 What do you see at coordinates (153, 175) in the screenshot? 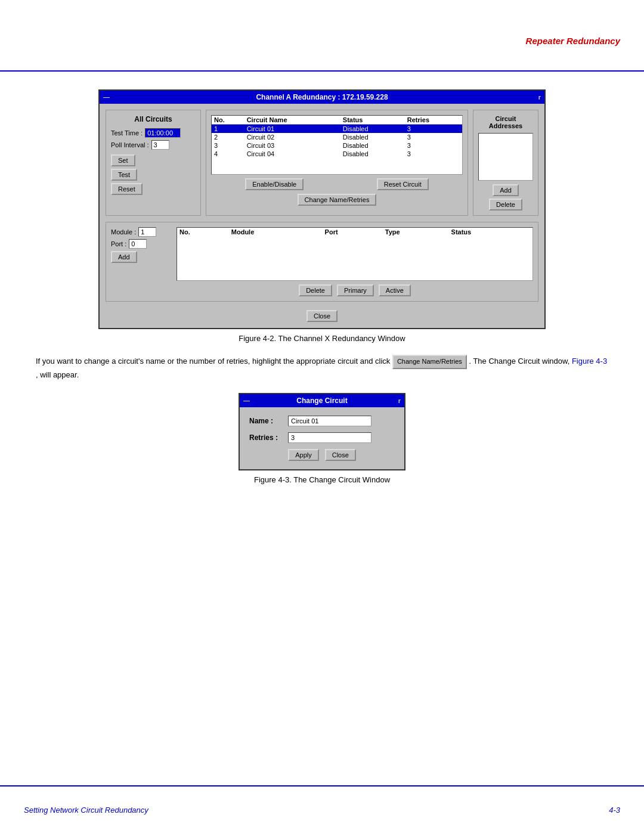
I see `left-panel-buttons: Set Test Reset` at bounding box center [153, 175].